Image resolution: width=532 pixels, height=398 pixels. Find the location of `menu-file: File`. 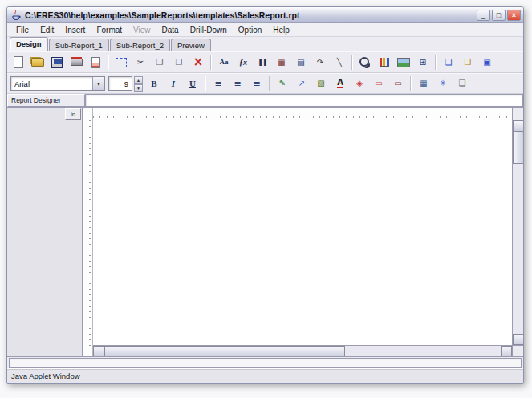

menu-file: File is located at coordinates (22, 30).